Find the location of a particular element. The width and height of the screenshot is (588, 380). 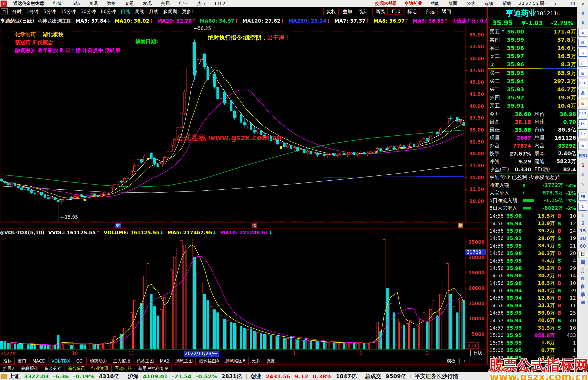

indicator-tab-0: 指标 is located at coordinates (7, 361).